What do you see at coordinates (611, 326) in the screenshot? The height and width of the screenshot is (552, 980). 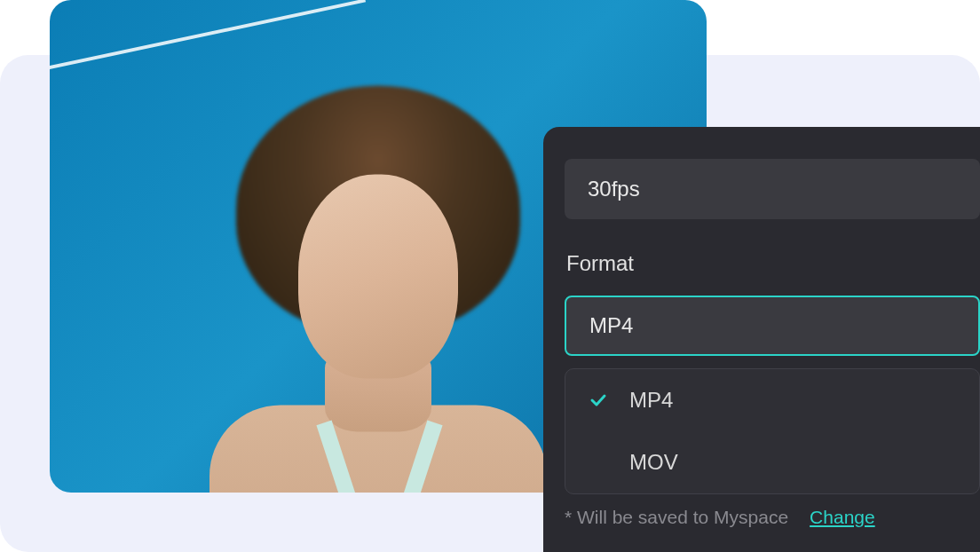 I see `format-selected-value: MP4` at bounding box center [611, 326].